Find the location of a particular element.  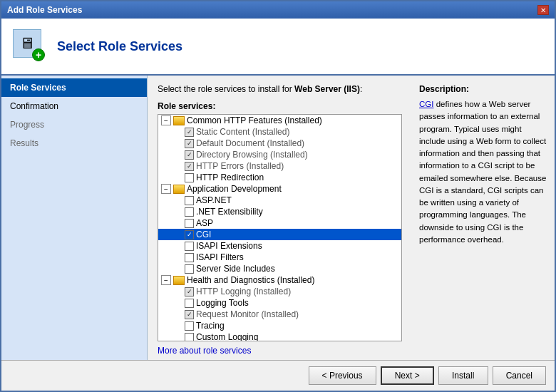

tree-item: ✓HTTP Errors (Installed) is located at coordinates (279, 166).